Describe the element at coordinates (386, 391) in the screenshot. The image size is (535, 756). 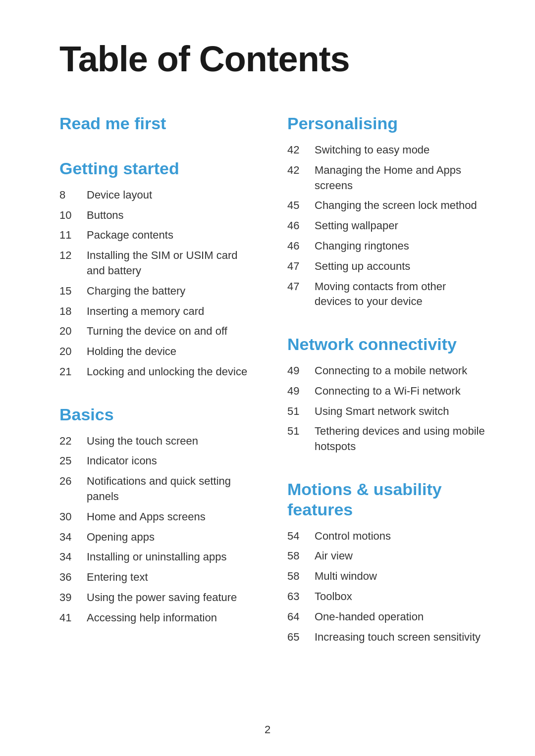
I see `list-item: 49 Connecting to a Wi-Fi network` at that location.